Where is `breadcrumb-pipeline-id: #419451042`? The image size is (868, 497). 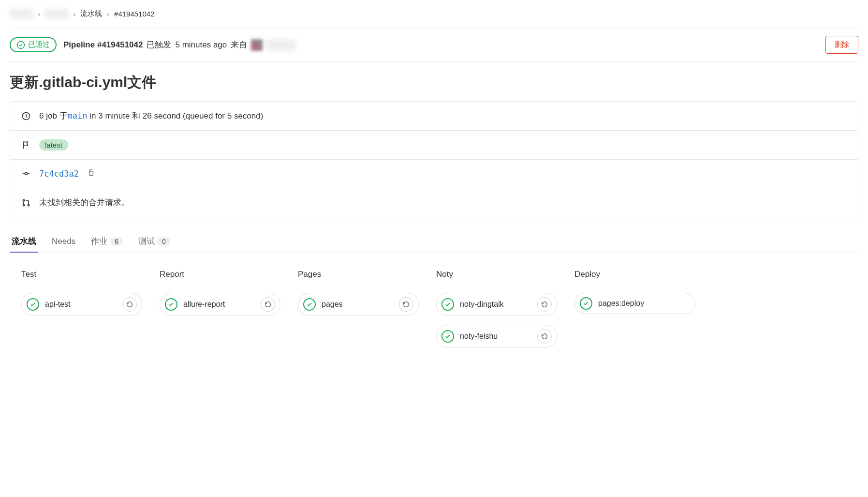 breadcrumb-pipeline-id: #419451042 is located at coordinates (134, 14).